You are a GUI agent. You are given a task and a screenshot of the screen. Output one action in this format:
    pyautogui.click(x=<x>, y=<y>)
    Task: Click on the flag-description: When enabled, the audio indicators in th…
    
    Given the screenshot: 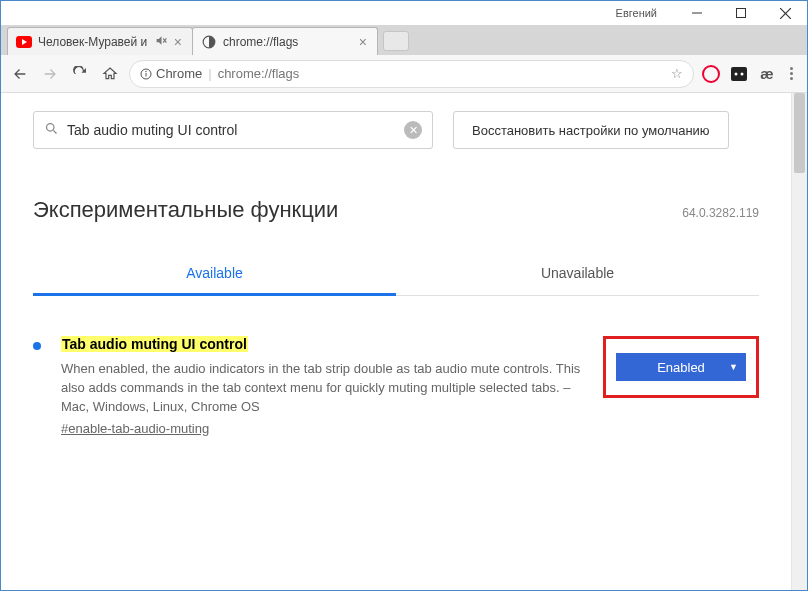 What is the action you would take?
    pyautogui.click(x=322, y=388)
    